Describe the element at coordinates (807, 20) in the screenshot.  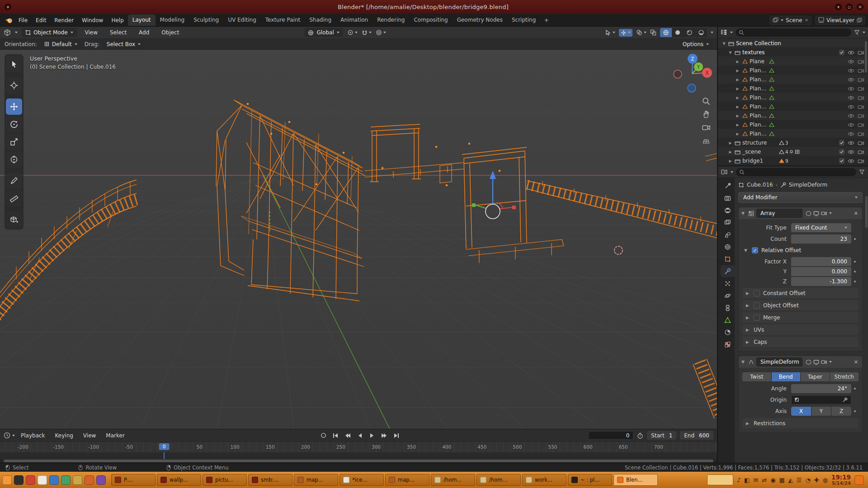
I see `unpin-icon: ✕` at that location.